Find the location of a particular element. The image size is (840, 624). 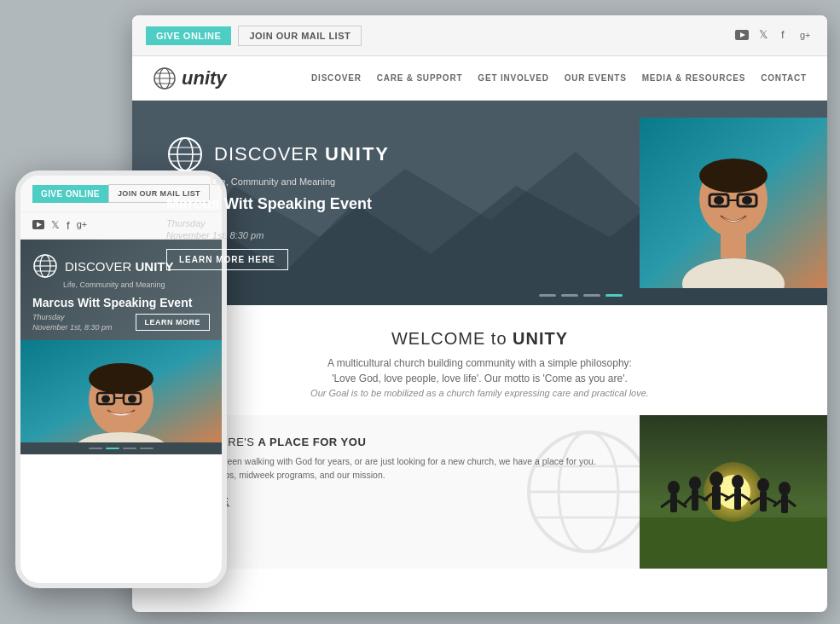

mobile-facebook-icon: f is located at coordinates (68, 225).